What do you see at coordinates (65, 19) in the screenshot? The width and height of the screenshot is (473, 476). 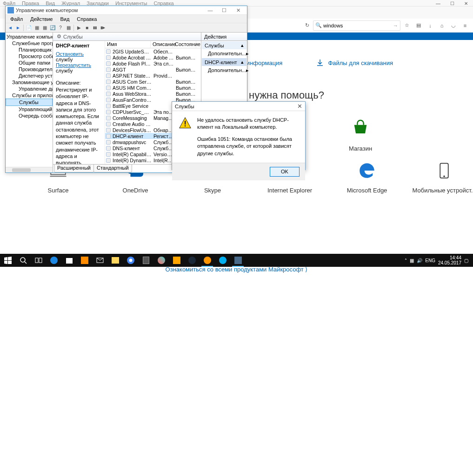 I see `mmc-menu-view: Вид` at bounding box center [65, 19].